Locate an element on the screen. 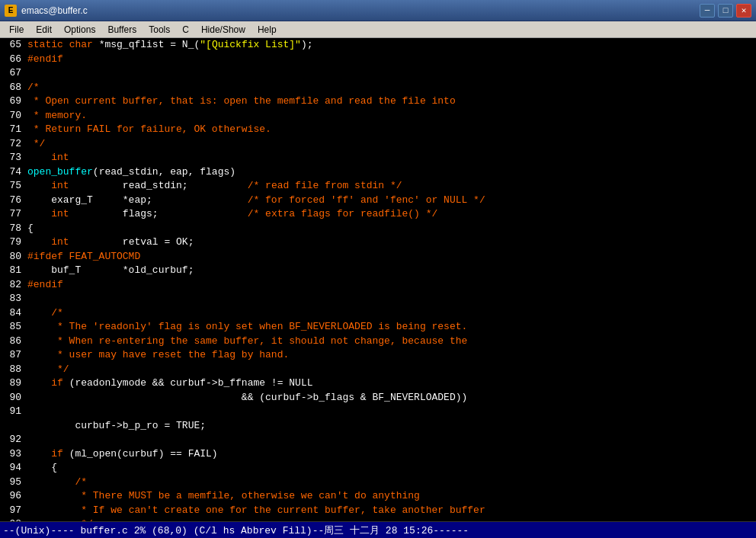 The height and width of the screenshot is (538, 756). status-text: --(Unix)---- buffer.c 2% (68,0) (C/l hs … is located at coordinates (236, 530).